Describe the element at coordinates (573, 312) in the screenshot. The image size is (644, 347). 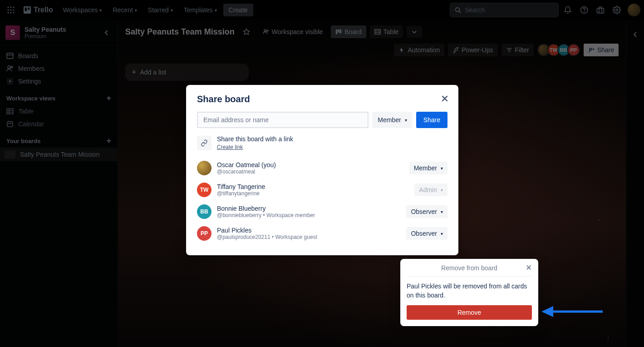
I see `annotation-arrow` at that location.